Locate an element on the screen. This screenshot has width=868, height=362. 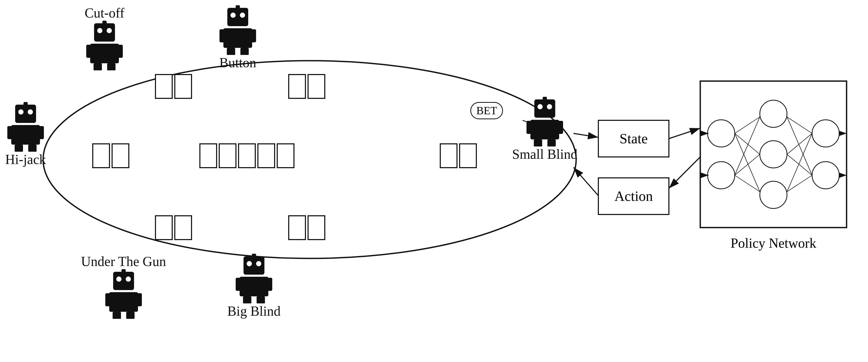
cutoff-player: Cut-off is located at coordinates (104, 38).